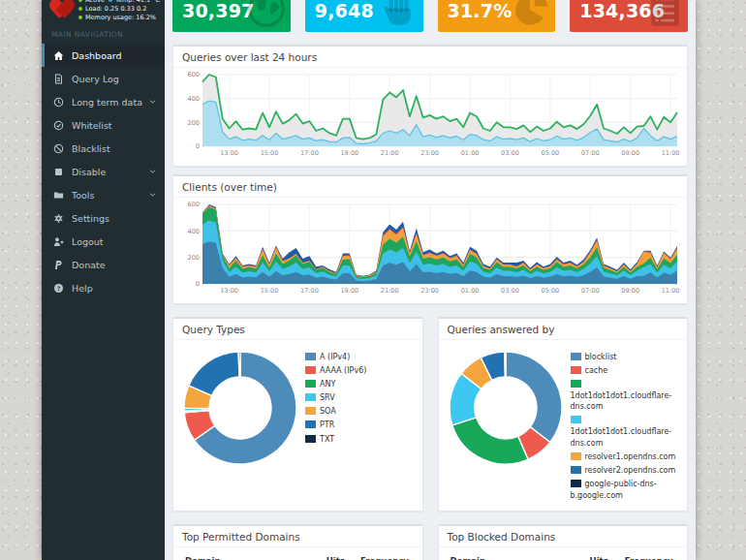  What do you see at coordinates (103, 125) in the screenshot?
I see `sidebar-item-whitelist: Whitelist` at bounding box center [103, 125].